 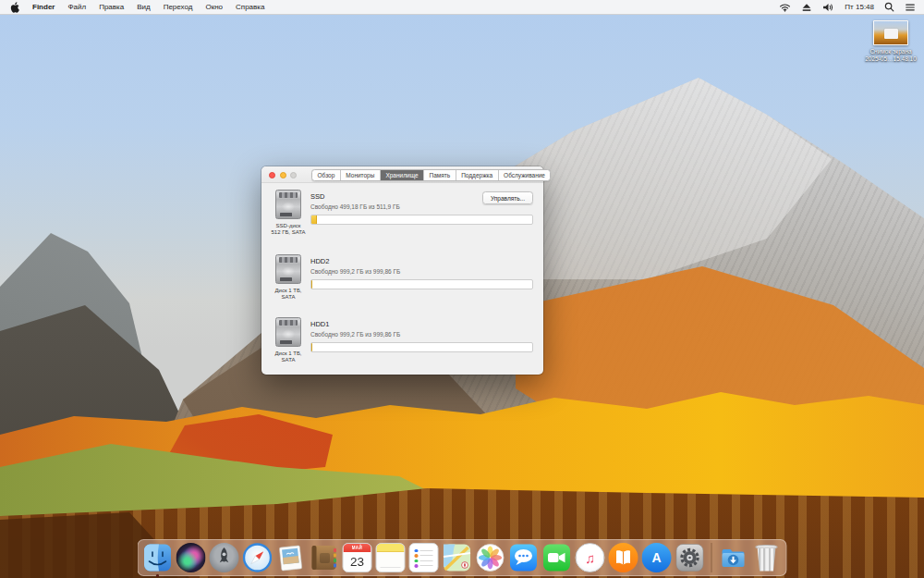 I want to click on tab-overview: Обзор, so click(x=327, y=176).